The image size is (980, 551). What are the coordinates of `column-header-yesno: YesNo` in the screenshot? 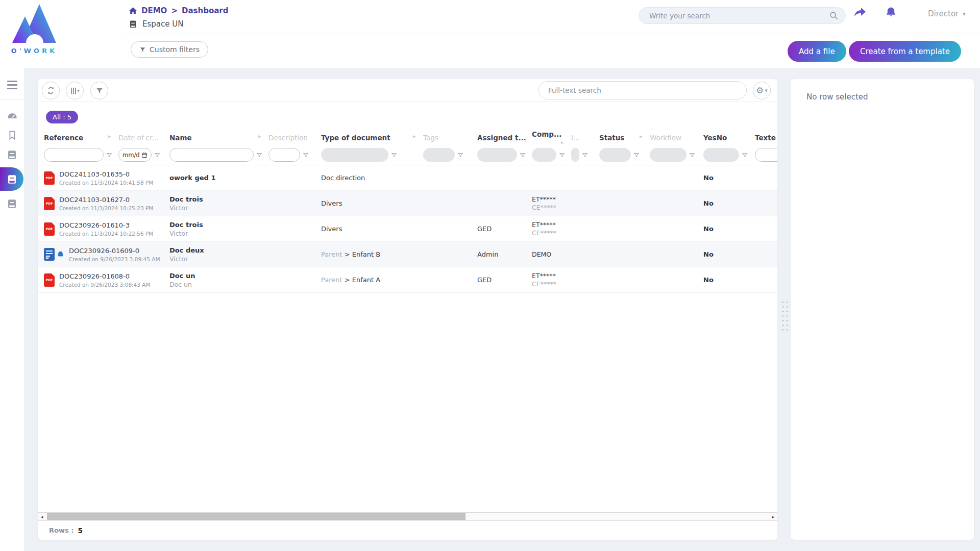 It's located at (723, 138).